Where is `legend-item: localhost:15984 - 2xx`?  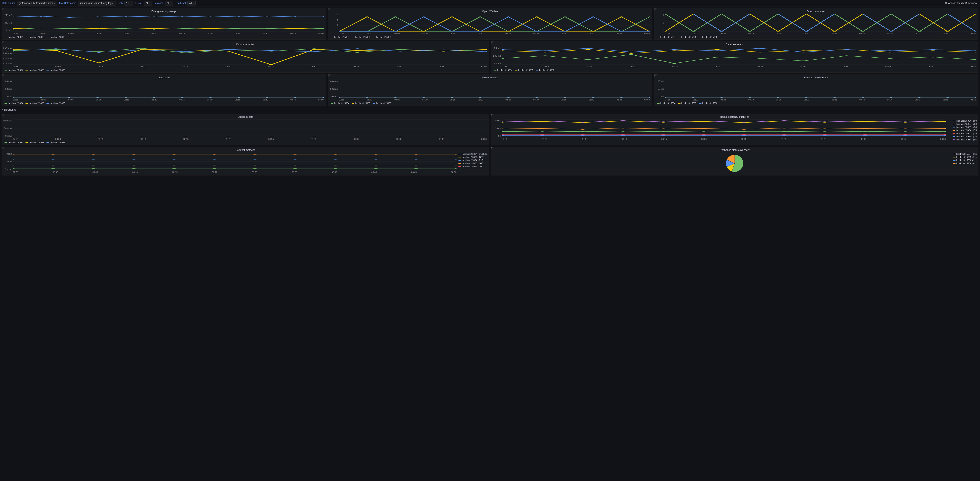
legend-item: localhost:15984 - 2xx is located at coordinates (965, 154).